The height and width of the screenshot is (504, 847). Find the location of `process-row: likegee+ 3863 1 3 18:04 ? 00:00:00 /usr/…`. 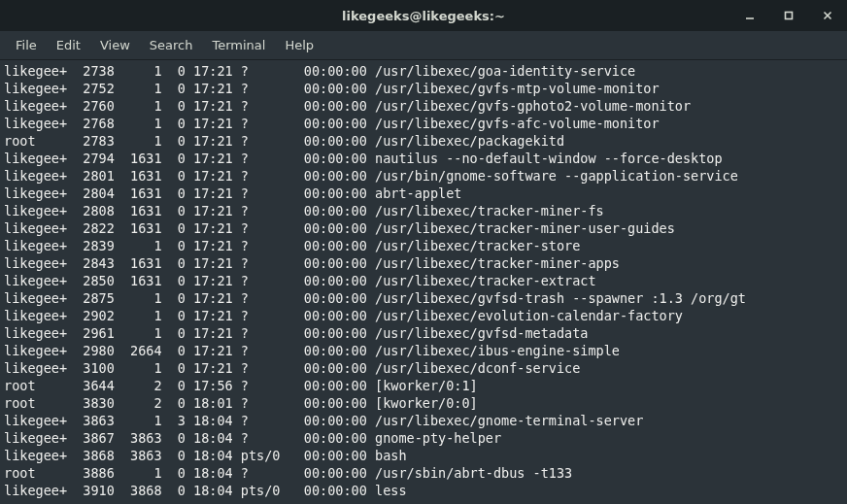

process-row: likegee+ 3863 1 3 18:04 ? 00:00:00 /usr/… is located at coordinates (424, 420).